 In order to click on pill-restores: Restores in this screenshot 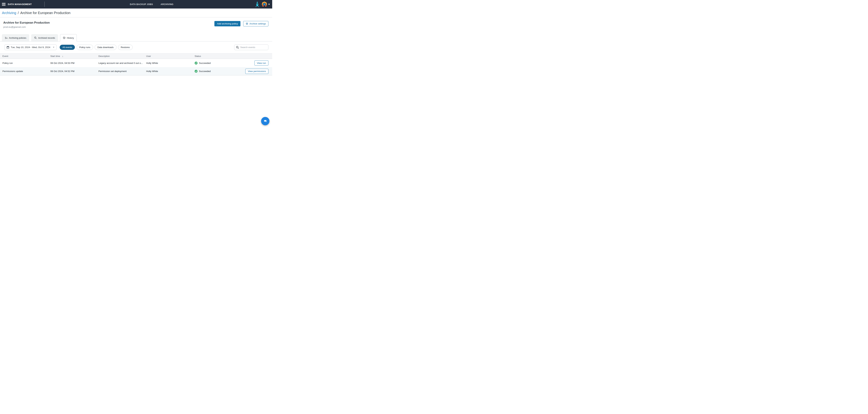, I will do `click(125, 47)`.